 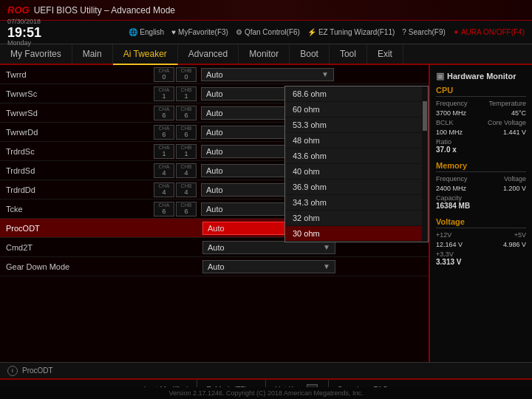 What do you see at coordinates (452, 103) in the screenshot?
I see `cpu-freq-label: Frequency` at bounding box center [452, 103].